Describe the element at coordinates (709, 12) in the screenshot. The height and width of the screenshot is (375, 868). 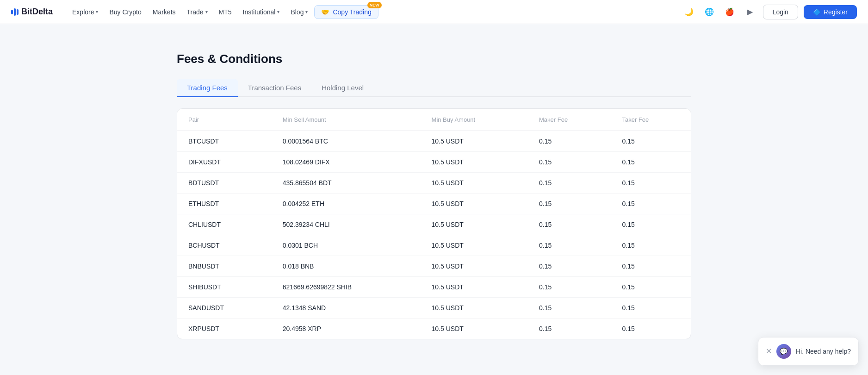
I see `language-selector: 🌐` at that location.